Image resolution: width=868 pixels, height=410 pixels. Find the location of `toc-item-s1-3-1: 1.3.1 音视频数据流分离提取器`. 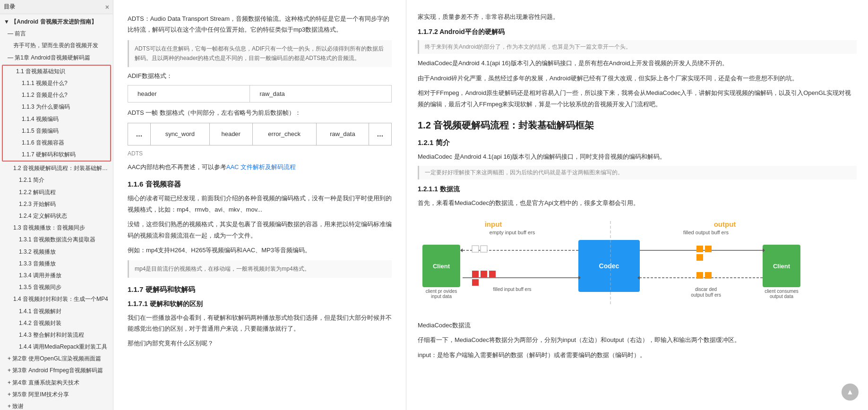

toc-item-s1-3-1: 1.3.1 音视频数据流分离提取器 is located at coordinates (57, 240).